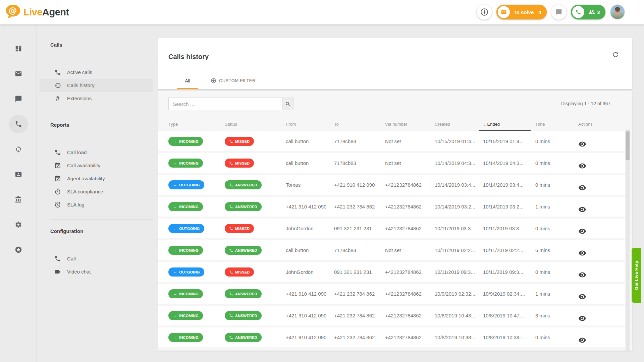  I want to click on column-header-actions: Actions, so click(602, 124).